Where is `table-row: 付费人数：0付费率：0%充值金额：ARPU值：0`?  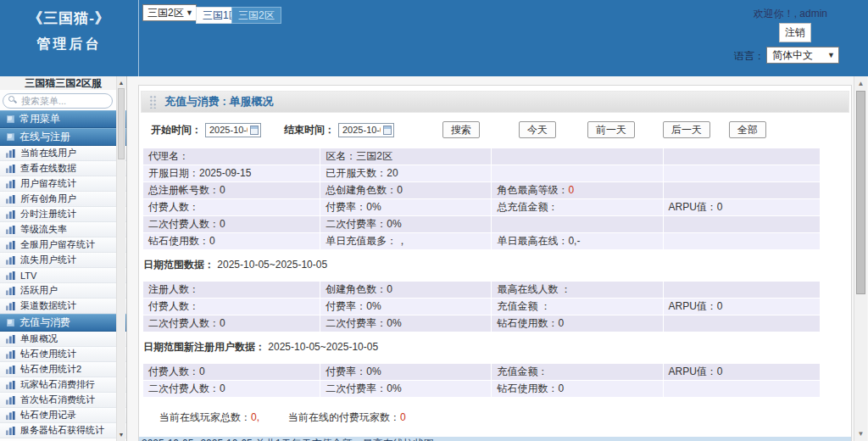
table-row: 付费人数：0付费率：0%充值金额：ARPU值：0 is located at coordinates (481, 371).